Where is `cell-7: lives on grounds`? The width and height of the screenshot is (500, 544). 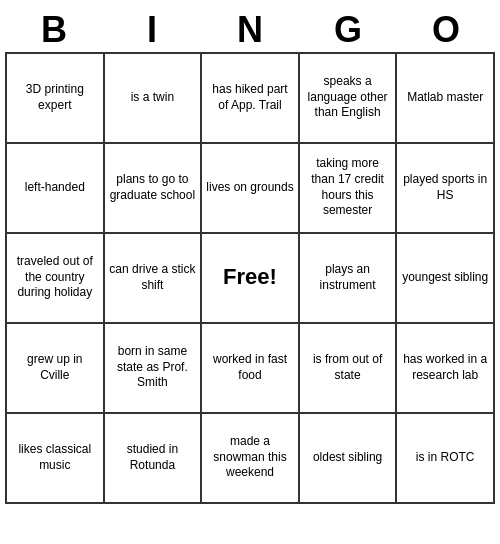
cell-7: lives on grounds is located at coordinates (251, 189).